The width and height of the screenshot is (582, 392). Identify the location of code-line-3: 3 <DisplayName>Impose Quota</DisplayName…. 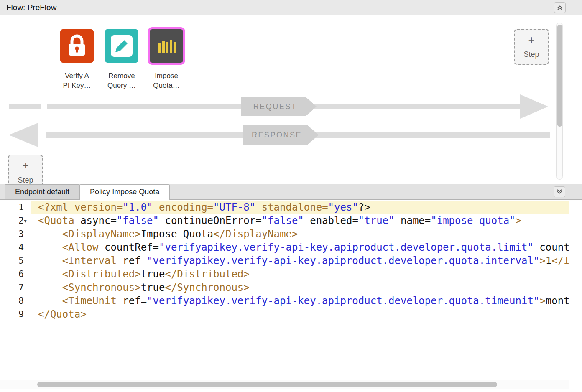
(284, 234).